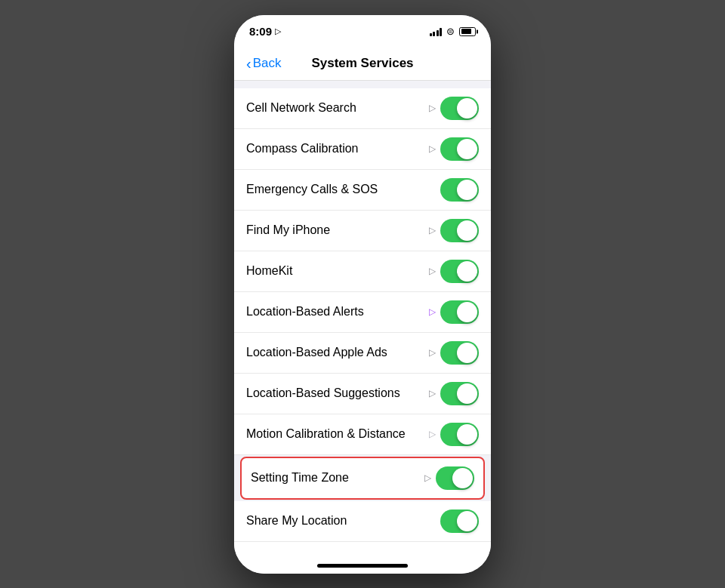 Image resolution: width=725 pixels, height=588 pixels. Describe the element at coordinates (249, 63) in the screenshot. I see `back-chevron-icon: ‹` at that location.